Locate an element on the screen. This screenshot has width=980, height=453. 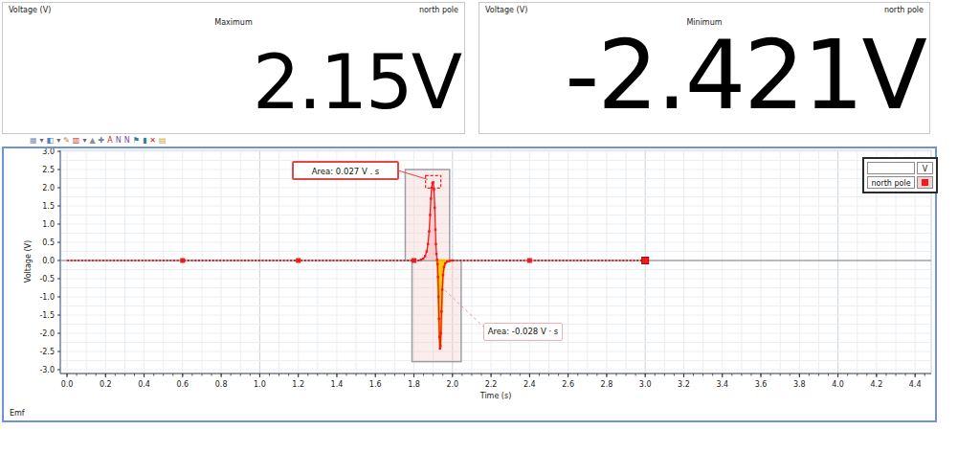
svg-text: 4.2 is located at coordinates (877, 385).